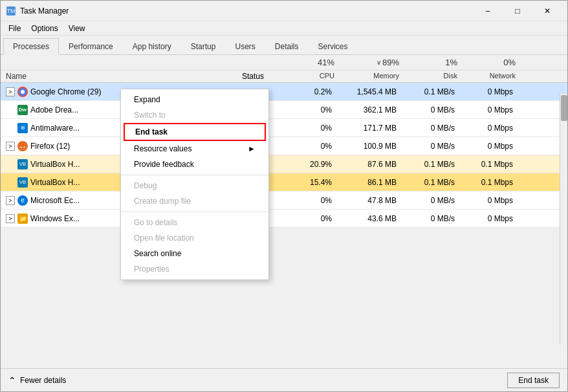 This screenshot has height=392, width=568. Describe the element at coordinates (23, 146) in the screenshot. I see `firefox-icon: 🦊` at that location.